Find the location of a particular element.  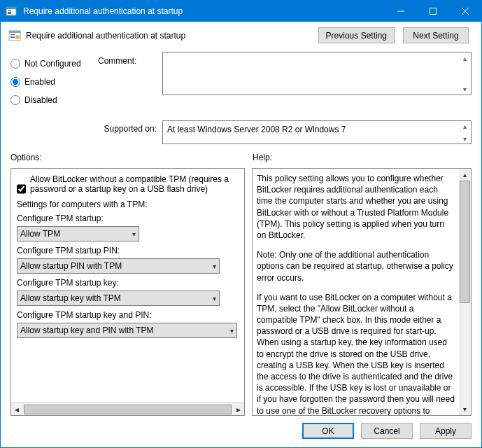

comment-label: Comment: is located at coordinates (130, 83).